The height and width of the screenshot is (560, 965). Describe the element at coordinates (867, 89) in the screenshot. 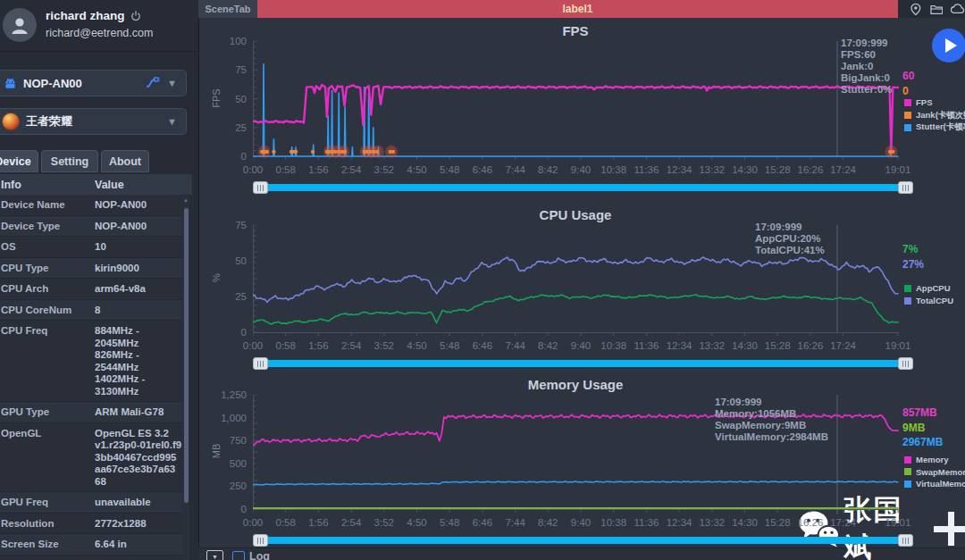

I see `tooltip-line: Stutter:0%` at that location.